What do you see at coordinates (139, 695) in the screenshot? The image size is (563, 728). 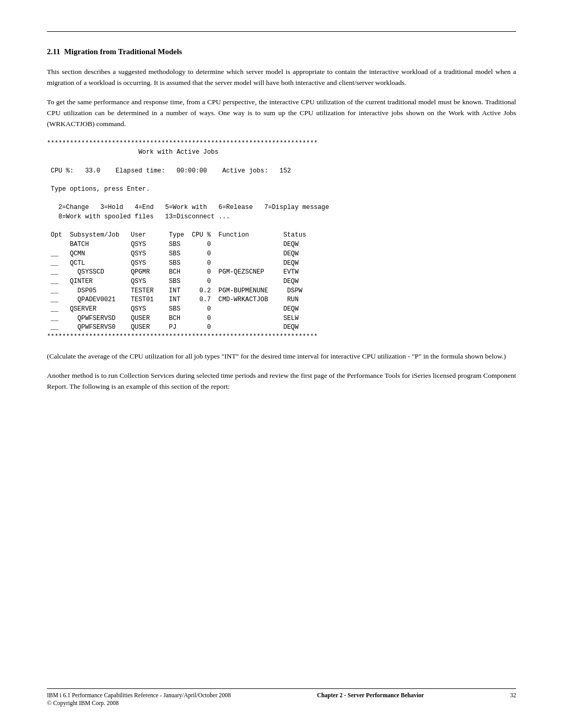 I see `footer-line1: IBM i 6.1 Performance Capabilities Refer…` at bounding box center [139, 695].